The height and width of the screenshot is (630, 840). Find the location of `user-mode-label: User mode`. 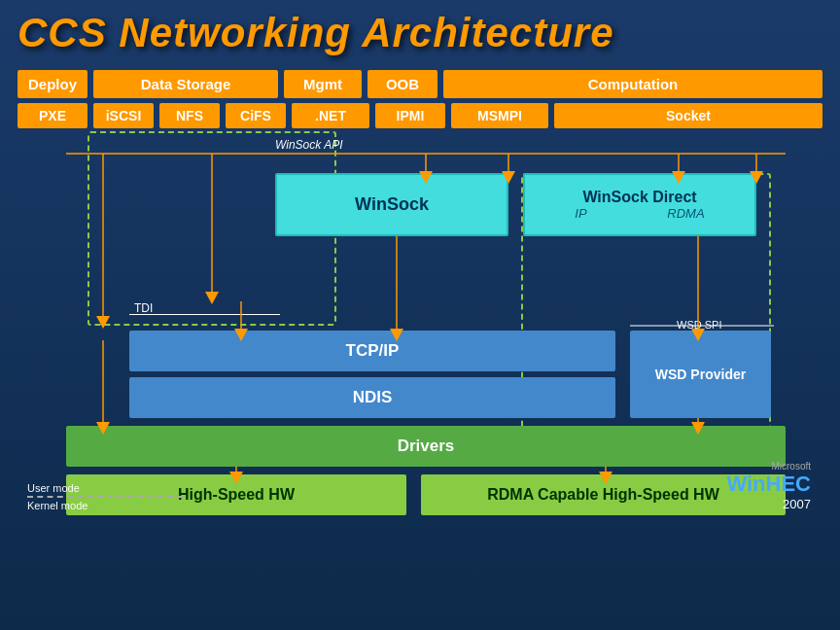

user-mode-label: User mode is located at coordinates (105, 488).